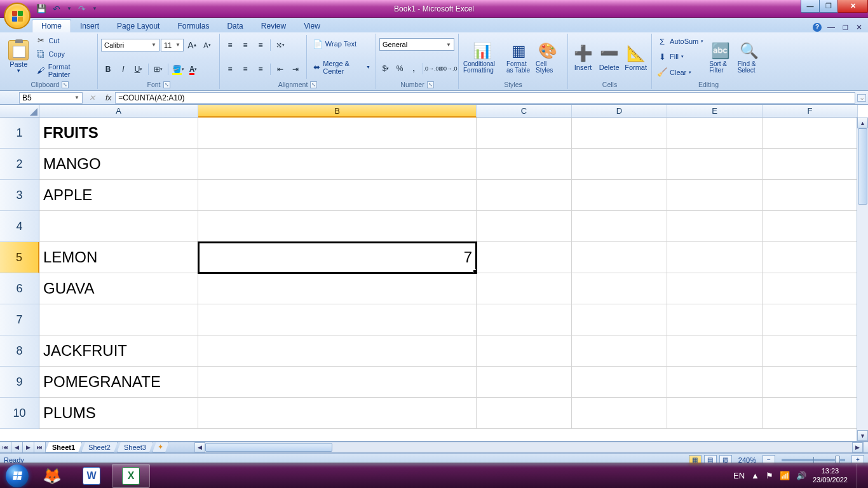 This screenshot has width=868, height=488. I want to click on row-header-10: 10, so click(20, 413).